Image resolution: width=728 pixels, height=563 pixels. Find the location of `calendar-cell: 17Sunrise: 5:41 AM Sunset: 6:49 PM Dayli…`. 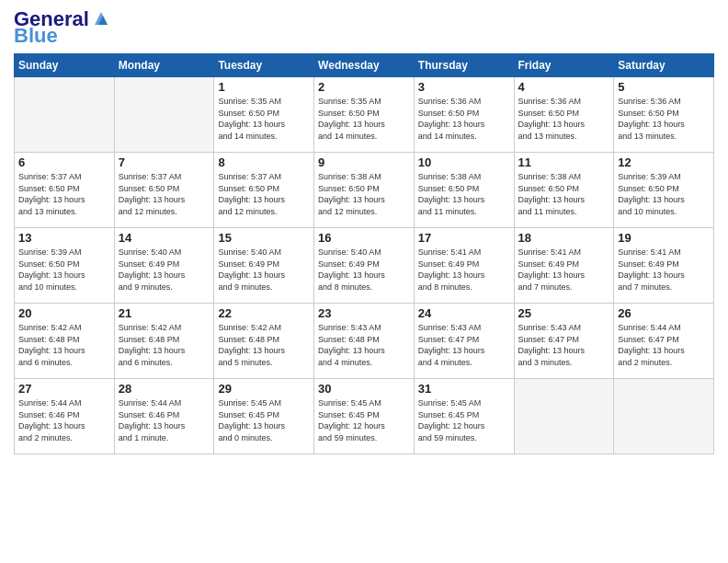

calendar-cell: 17Sunrise: 5:41 AM Sunset: 6:49 PM Dayli… is located at coordinates (463, 266).